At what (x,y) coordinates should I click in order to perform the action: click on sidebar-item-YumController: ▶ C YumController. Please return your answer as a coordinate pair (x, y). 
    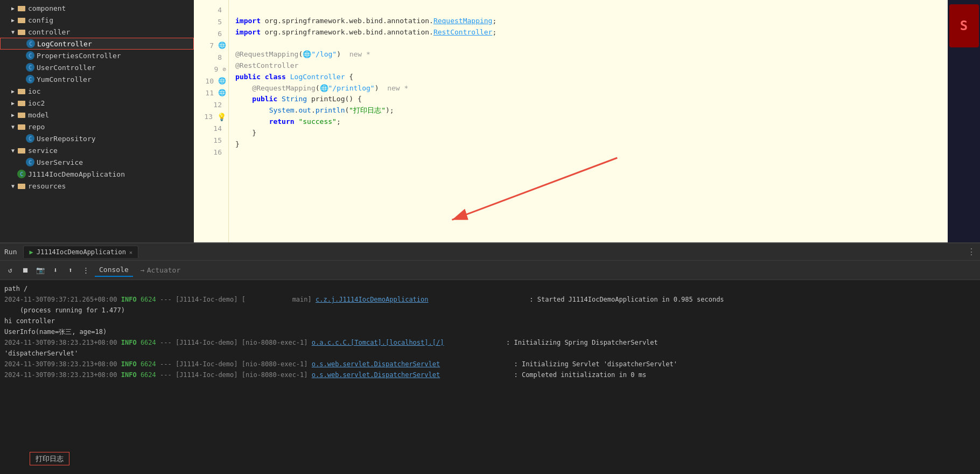
    Looking at the image, I should click on (97, 79).